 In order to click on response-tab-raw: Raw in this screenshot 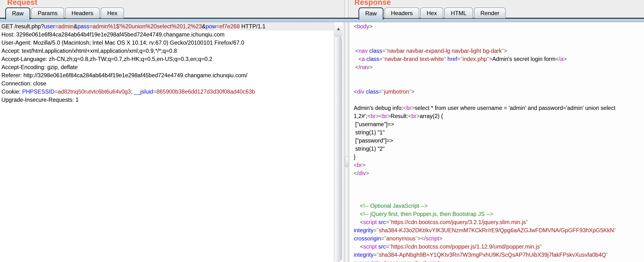, I will do `click(371, 13)`.